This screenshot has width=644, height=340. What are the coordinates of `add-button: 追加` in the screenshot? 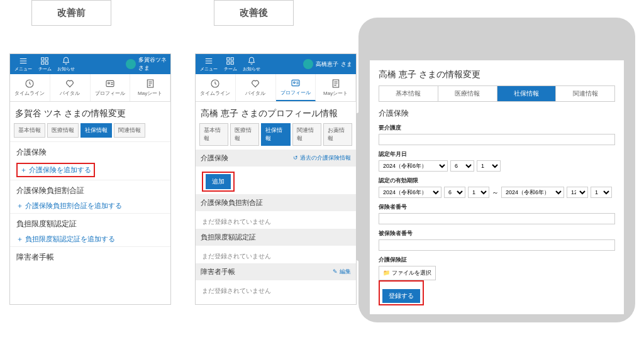 It's located at (218, 182).